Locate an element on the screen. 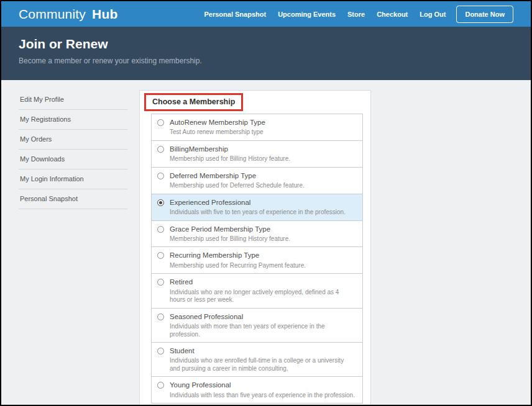 This screenshot has width=532, height=406. membership-option-description: Individuals who are enrolled full-time i… is located at coordinates (264, 365).